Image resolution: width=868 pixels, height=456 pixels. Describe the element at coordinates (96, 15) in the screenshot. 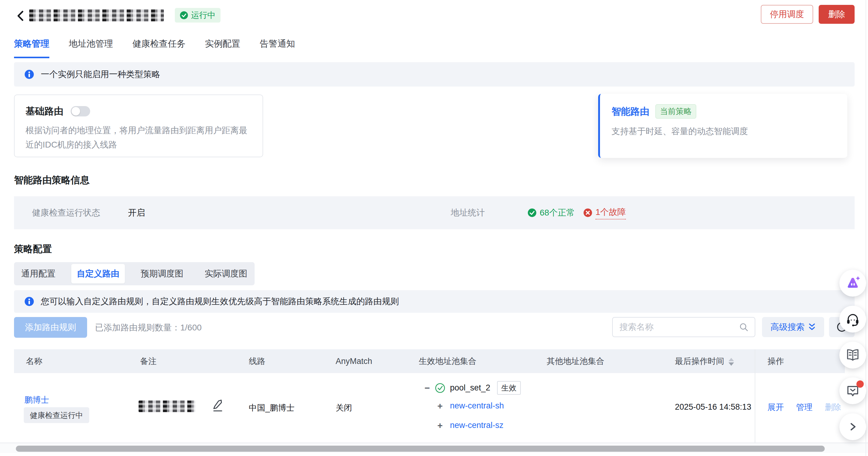

I see `redacted-domain-name` at that location.